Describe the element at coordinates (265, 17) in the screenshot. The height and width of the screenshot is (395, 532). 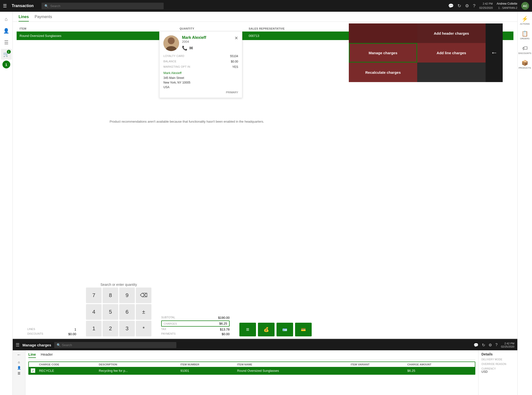
I see `page-tabs: Lines Payments` at that location.